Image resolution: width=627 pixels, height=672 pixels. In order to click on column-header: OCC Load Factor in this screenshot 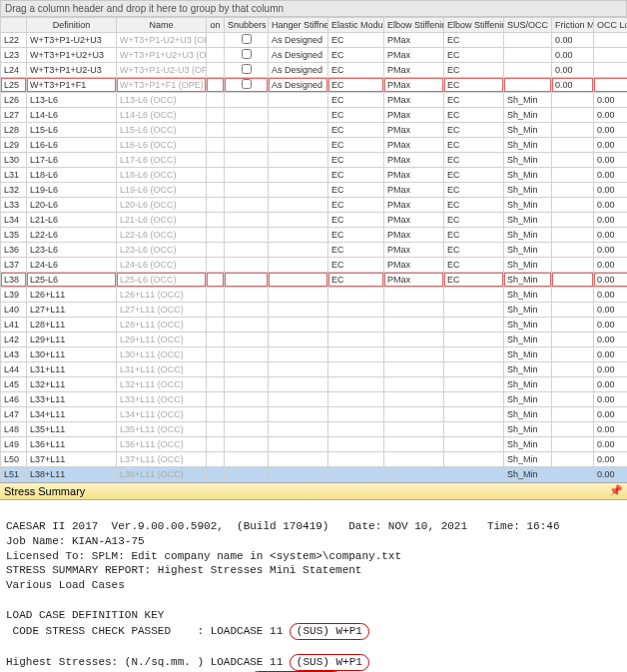, I will do `click(611, 26)`.